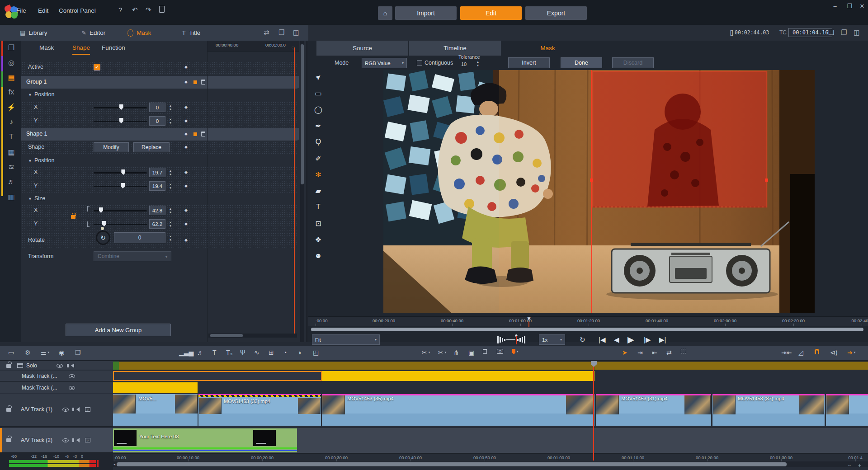  What do you see at coordinates (631, 340) in the screenshot?
I see `play-icon: ▶` at bounding box center [631, 340].